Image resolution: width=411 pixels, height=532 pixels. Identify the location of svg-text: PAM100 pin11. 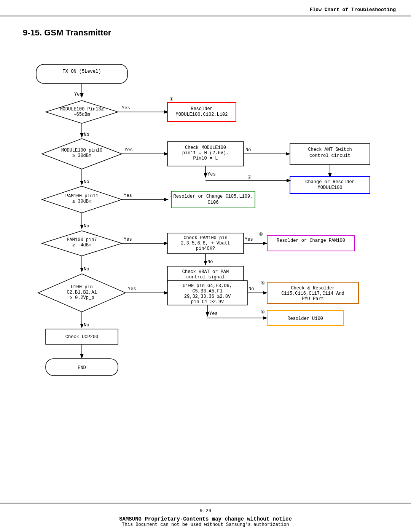
(82, 196).